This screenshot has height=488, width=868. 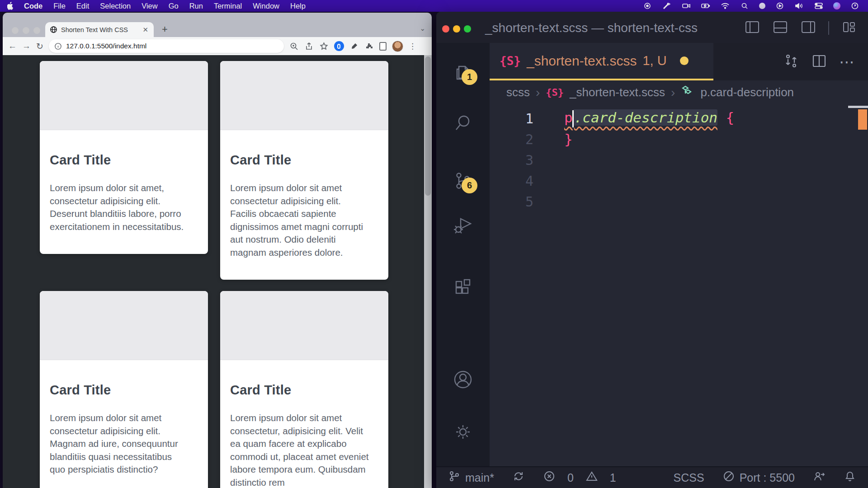 I want to click on play-circle-icon, so click(x=780, y=6).